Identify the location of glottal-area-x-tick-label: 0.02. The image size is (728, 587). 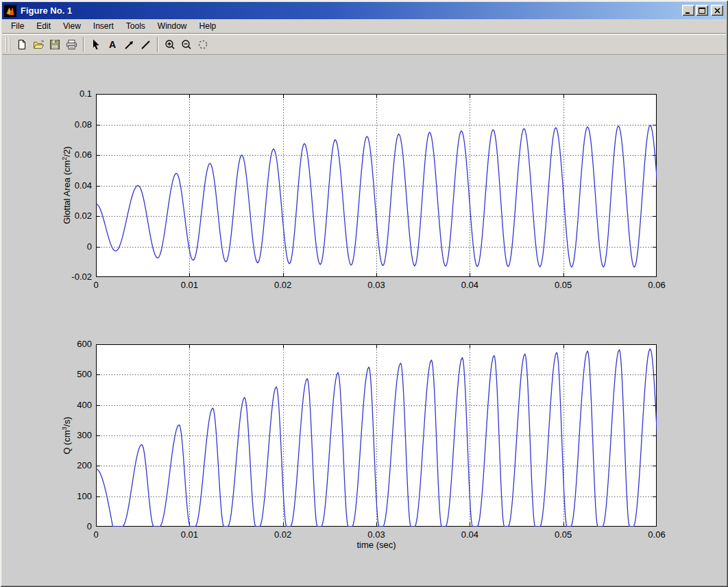
(283, 285).